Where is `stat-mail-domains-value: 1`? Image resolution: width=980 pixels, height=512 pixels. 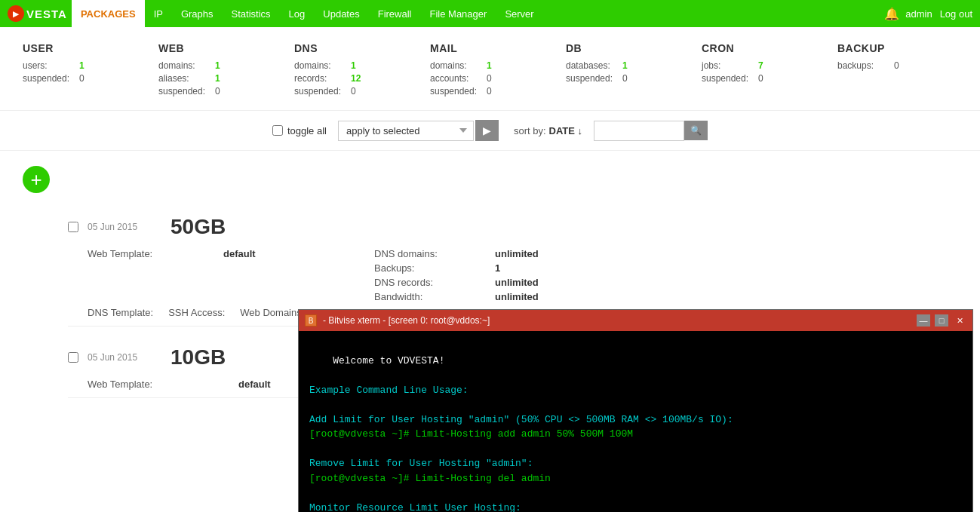
stat-mail-domains-value: 1 is located at coordinates (489, 66).